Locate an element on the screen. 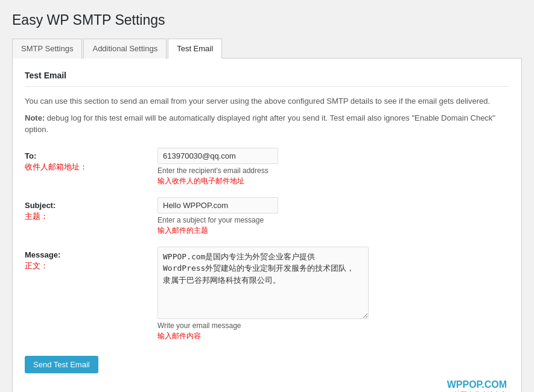 The image size is (534, 392). footer-brand: WPPOP.COM 外贸企业建站专家 is located at coordinates (267, 386).